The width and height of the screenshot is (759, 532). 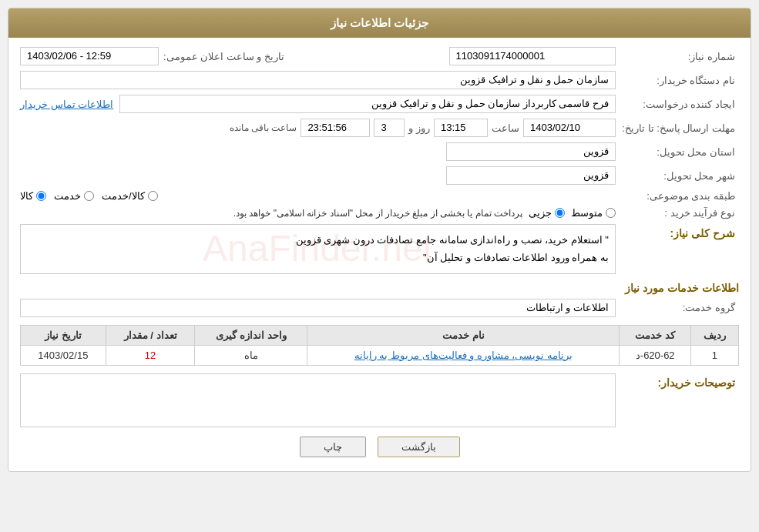 What do you see at coordinates (419, 128) in the screenshot?
I see `days-label: روز و` at bounding box center [419, 128].